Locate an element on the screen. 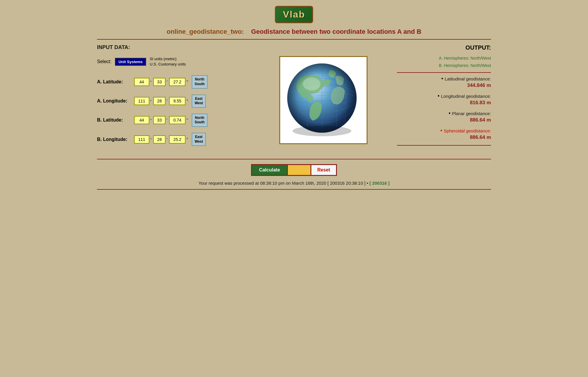  b-lat-sec-field: " is located at coordinates (179, 120).